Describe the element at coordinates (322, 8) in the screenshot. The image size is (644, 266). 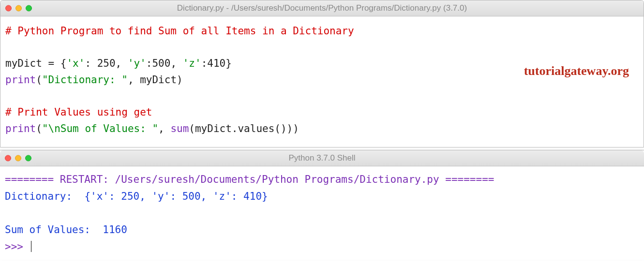
I see `editor-title: Dictionary.py - /Users/suresh/Documents/…` at that location.